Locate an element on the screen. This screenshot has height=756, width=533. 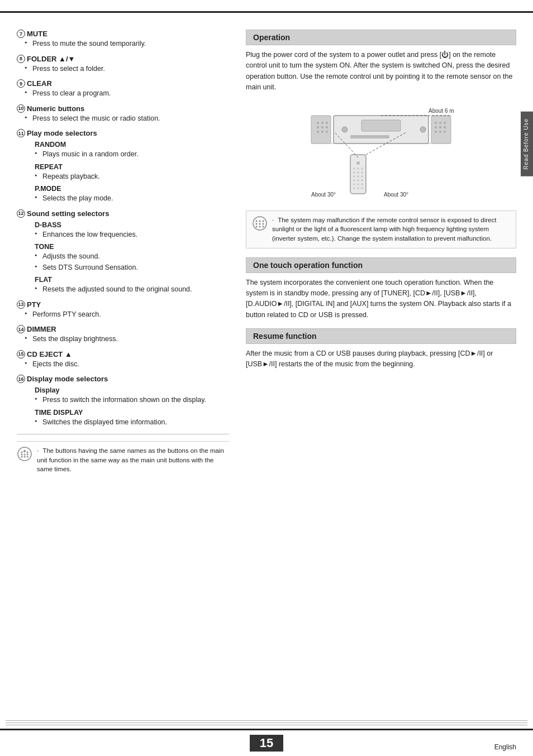
subsection-timedisplay: TIME DISPLAY is located at coordinates (132, 413).